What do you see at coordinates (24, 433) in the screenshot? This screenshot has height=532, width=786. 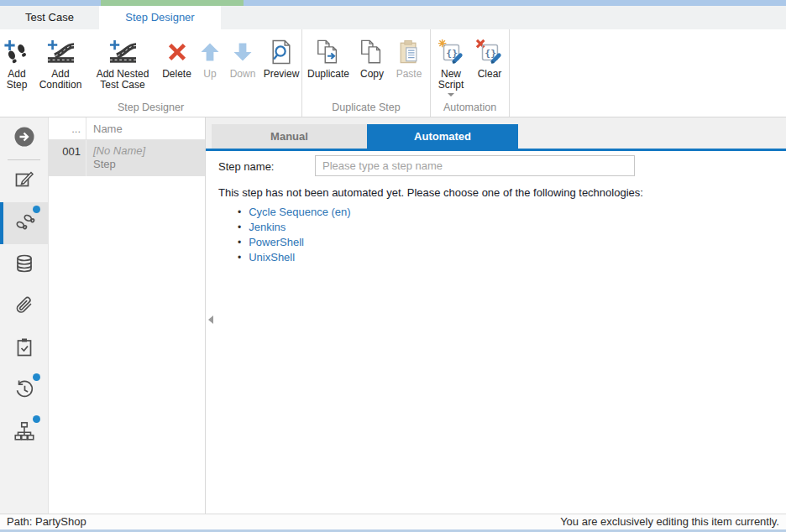 I see `hierarchy-icon` at bounding box center [24, 433].